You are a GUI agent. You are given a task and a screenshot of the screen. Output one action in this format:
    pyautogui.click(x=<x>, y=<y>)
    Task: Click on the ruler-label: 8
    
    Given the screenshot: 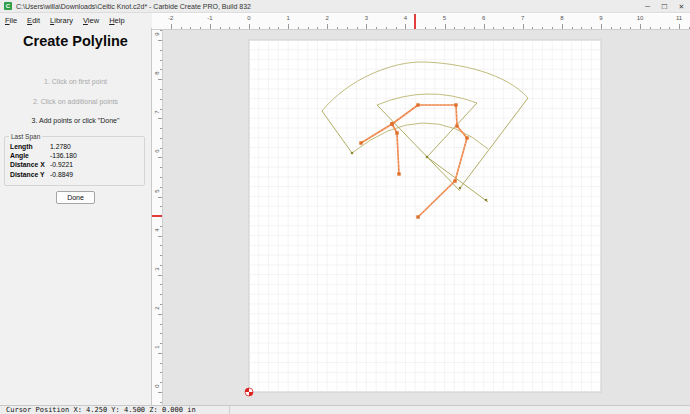 What is the action you would take?
    pyautogui.click(x=562, y=18)
    